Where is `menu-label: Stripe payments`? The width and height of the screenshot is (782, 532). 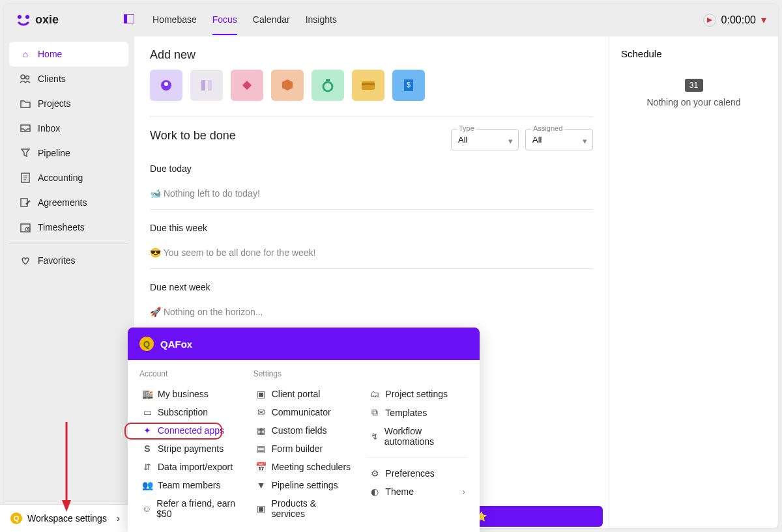 menu-label: Stripe payments is located at coordinates (190, 449).